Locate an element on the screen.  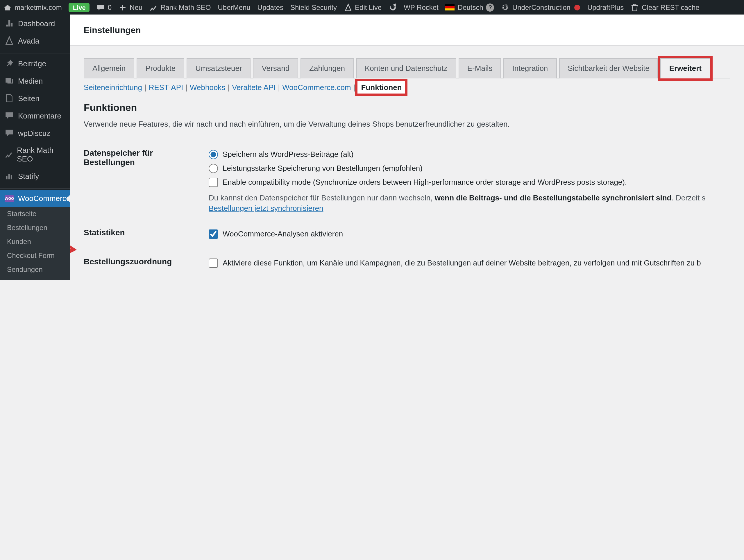
adminbar-clearrest: Clear REST cache is located at coordinates (665, 7).